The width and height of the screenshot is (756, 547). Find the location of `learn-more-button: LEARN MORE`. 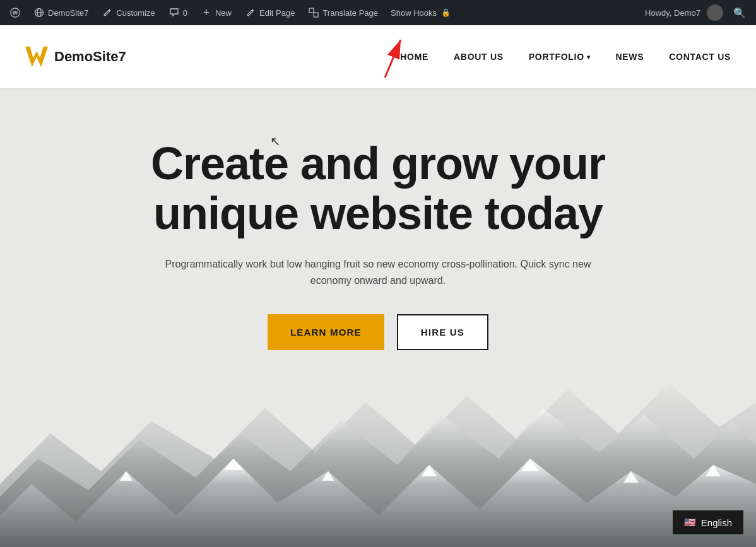

learn-more-button: LEARN MORE is located at coordinates (326, 332).